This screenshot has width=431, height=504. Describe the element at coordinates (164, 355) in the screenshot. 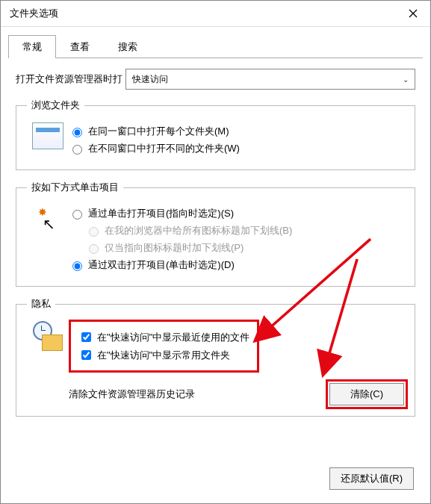

I see `check-frequent-folders: 在"快速访问"中显示常用文件夹` at that location.